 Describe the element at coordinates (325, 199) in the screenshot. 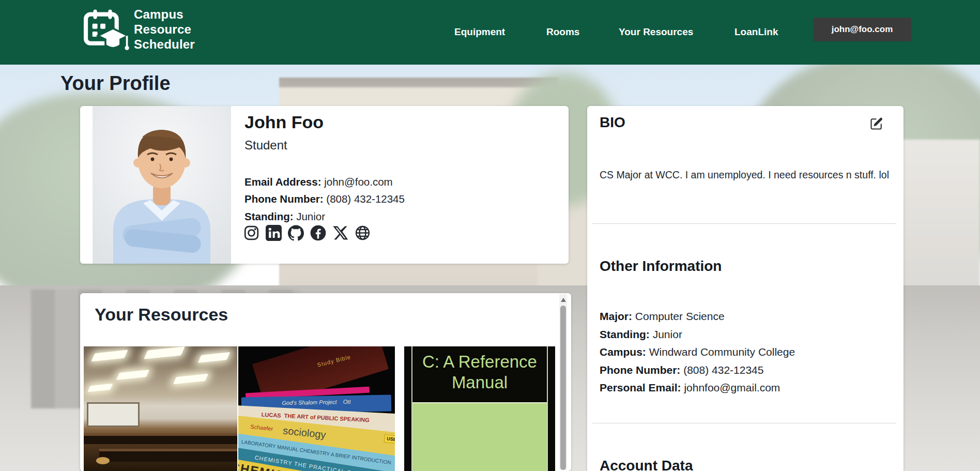

I see `profile-phone-line: Phone Number: (808) 432-12345` at that location.